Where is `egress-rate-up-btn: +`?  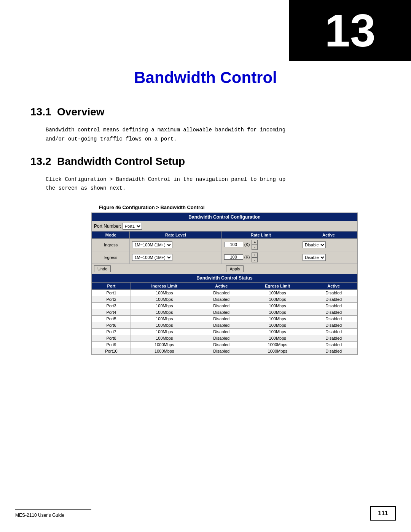 egress-rate-up-btn: + is located at coordinates (255, 255).